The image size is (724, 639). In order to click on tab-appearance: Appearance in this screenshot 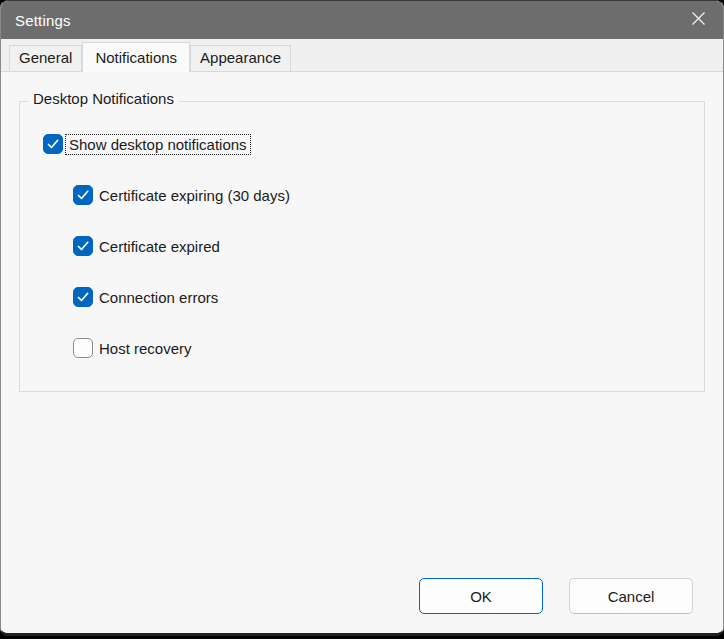, I will do `click(240, 58)`.